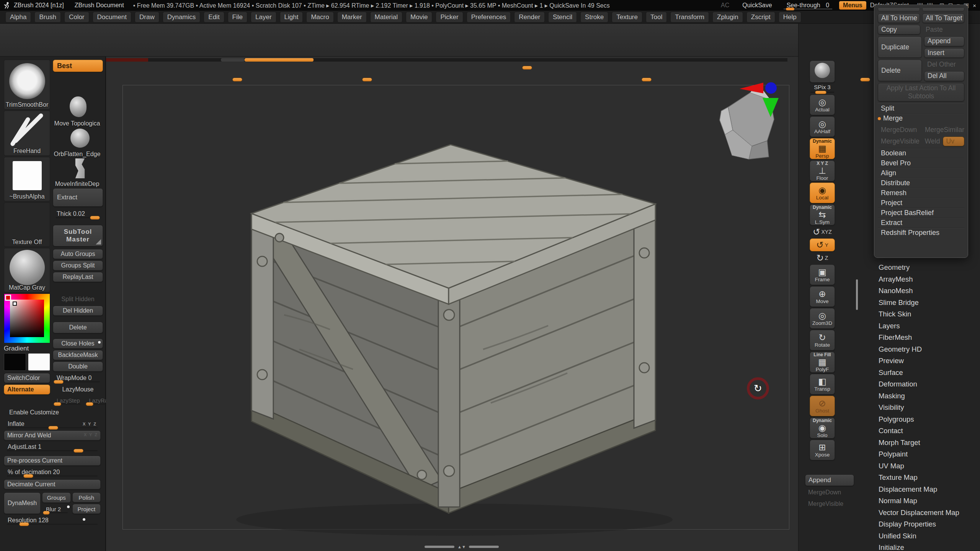 This screenshot has height=551, width=980. What do you see at coordinates (527, 68) in the screenshot?
I see `focal-shift-knob` at bounding box center [527, 68].